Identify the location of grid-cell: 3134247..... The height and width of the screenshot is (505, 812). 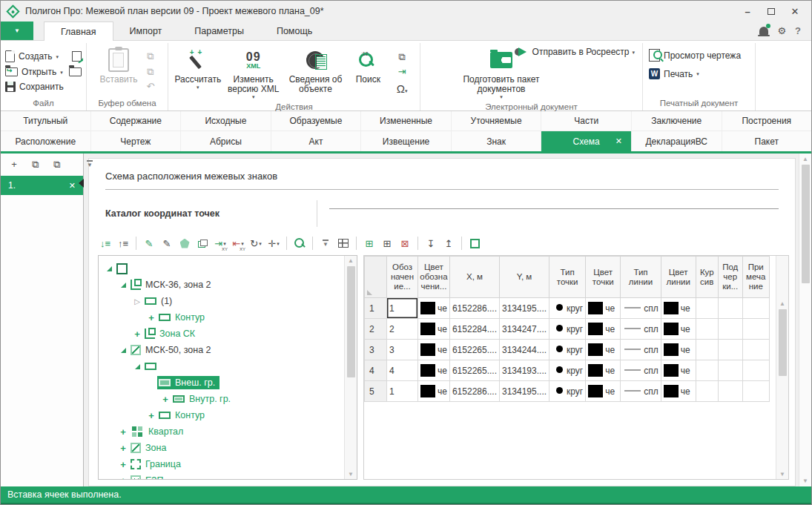
(525, 329).